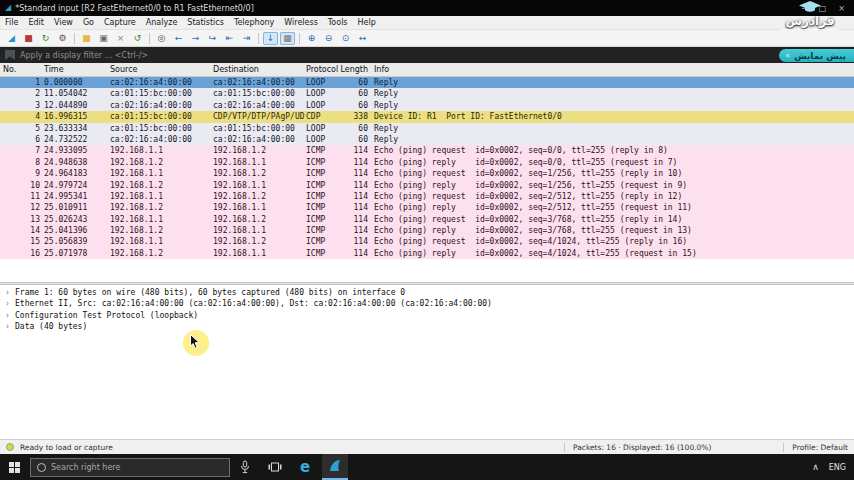  I want to click on open-file-icon: ■, so click(86, 38).